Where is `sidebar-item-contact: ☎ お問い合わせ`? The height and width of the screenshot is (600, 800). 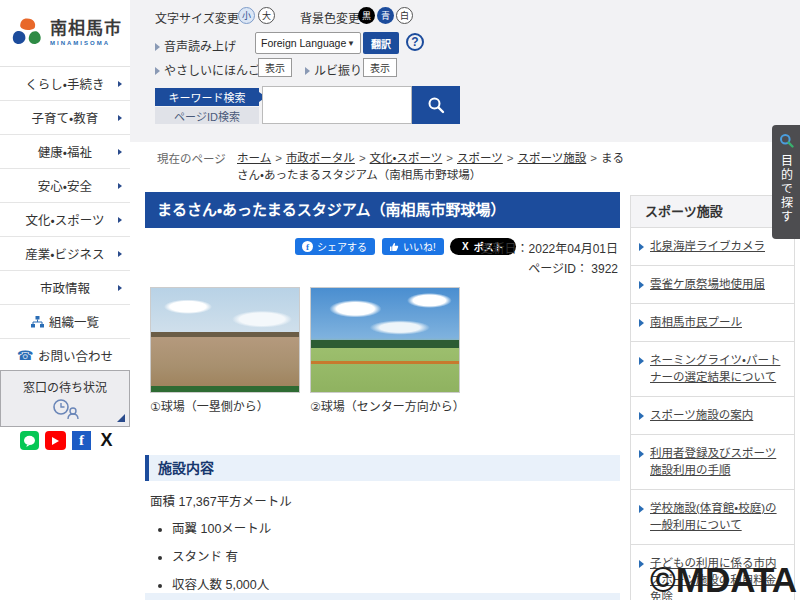 sidebar-item-contact: ☎ お問い合わせ is located at coordinates (65, 356).